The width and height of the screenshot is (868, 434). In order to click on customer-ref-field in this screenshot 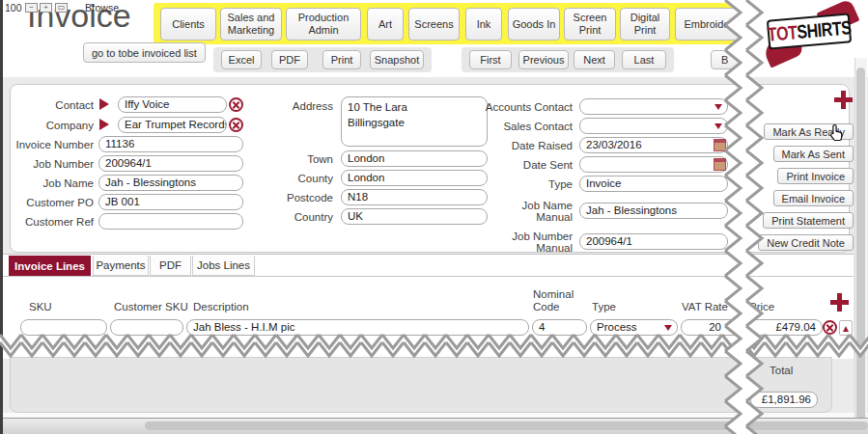, I will do `click(171, 222)`.